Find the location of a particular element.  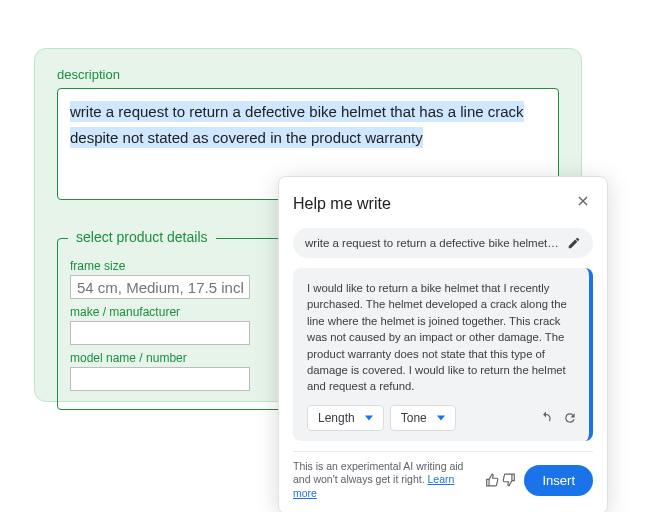

popover-header: Help me write is located at coordinates (443, 204).